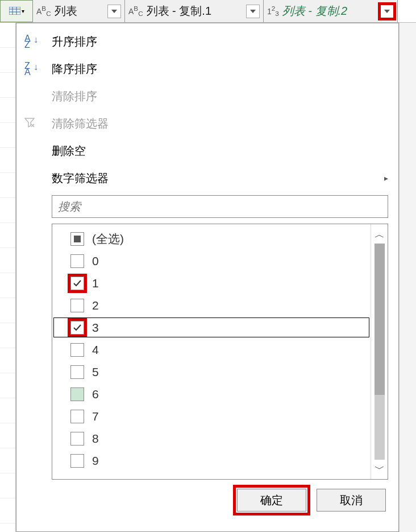 The image size is (416, 532). I want to click on row-number-gutter, so click(8, 278).